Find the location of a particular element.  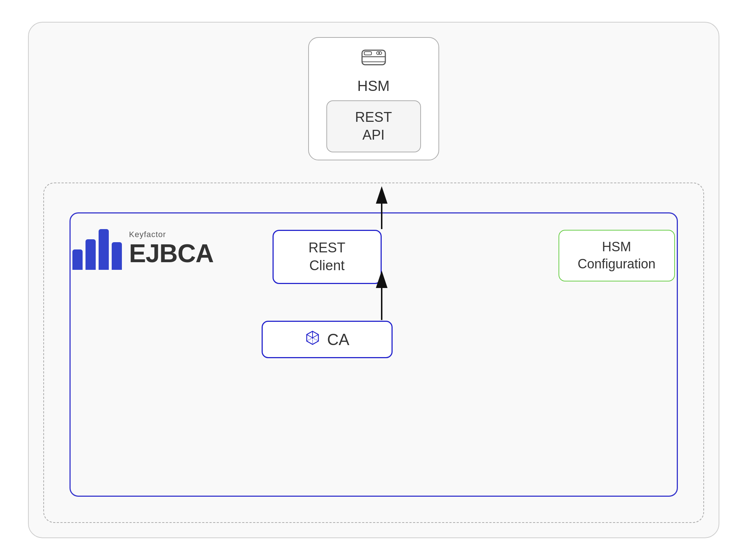

keyfactor-label: Keyfactor is located at coordinates (171, 235).